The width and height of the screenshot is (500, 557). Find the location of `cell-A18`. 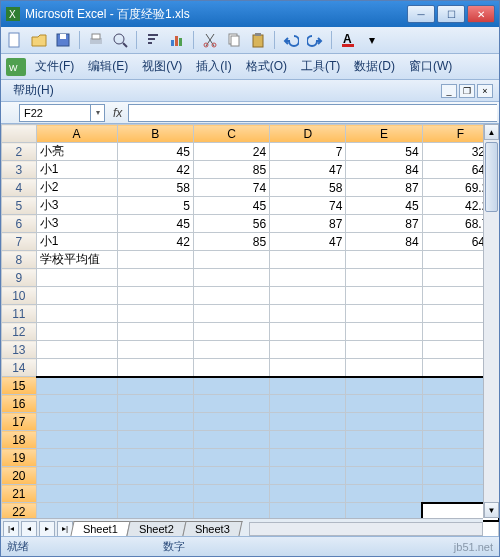

cell-A18 is located at coordinates (76, 440).